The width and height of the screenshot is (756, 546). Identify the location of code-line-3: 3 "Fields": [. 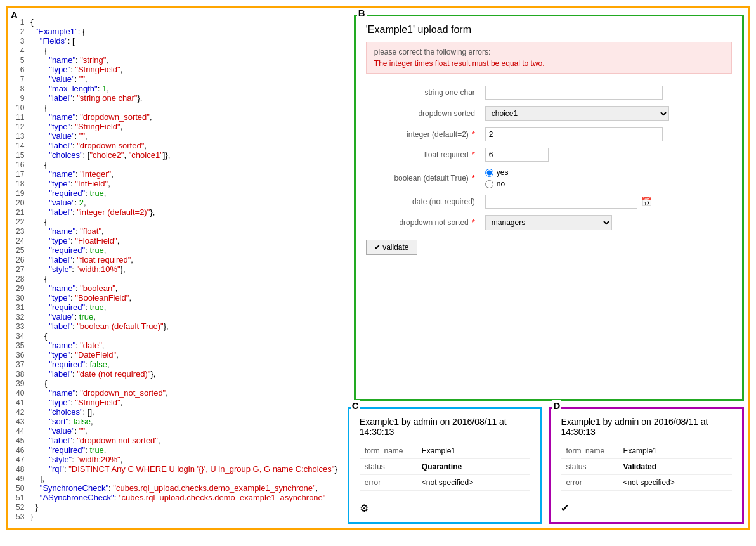
(176, 41).